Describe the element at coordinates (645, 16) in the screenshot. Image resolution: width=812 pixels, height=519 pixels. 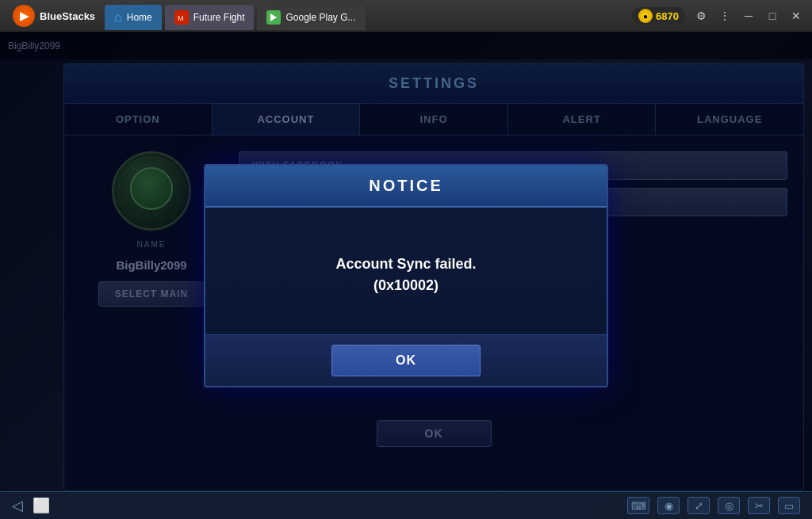
I see `coin-icon: ●` at that location.